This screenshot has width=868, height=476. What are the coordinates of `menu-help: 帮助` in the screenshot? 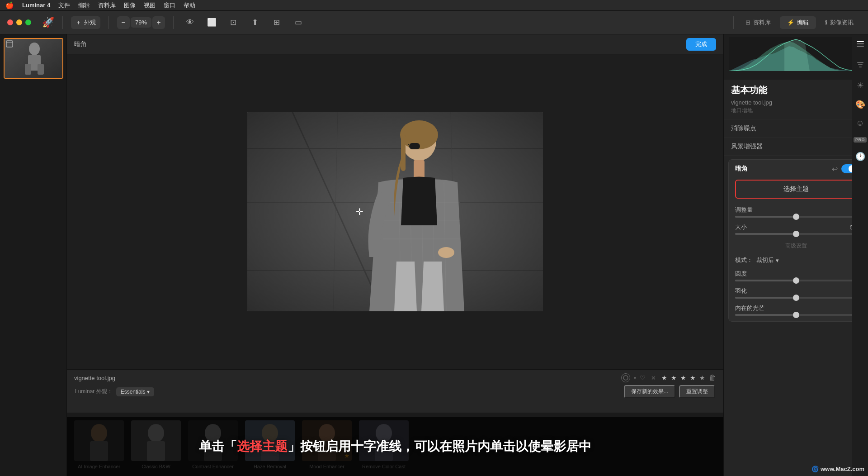 It's located at (189, 5).